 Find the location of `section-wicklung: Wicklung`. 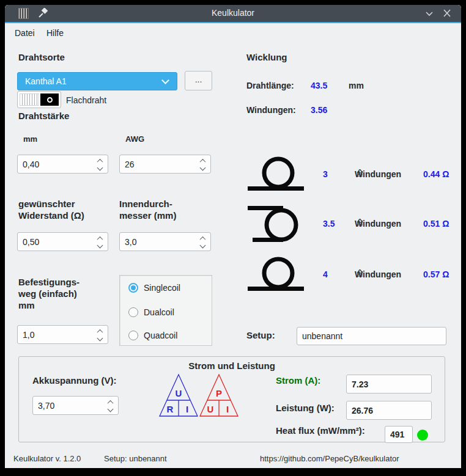

section-wicklung: Wicklung is located at coordinates (267, 57).